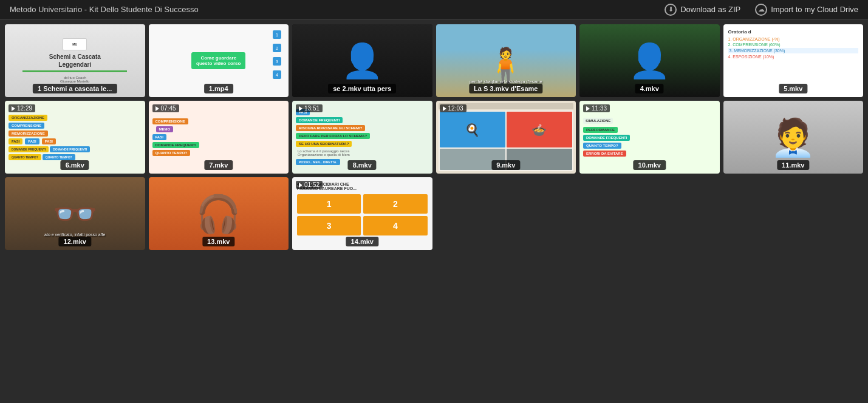 The width and height of the screenshot is (868, 403). What do you see at coordinates (362, 89) in the screenshot?
I see `thumb-label: se 2.mkv utta pers` at bounding box center [362, 89].